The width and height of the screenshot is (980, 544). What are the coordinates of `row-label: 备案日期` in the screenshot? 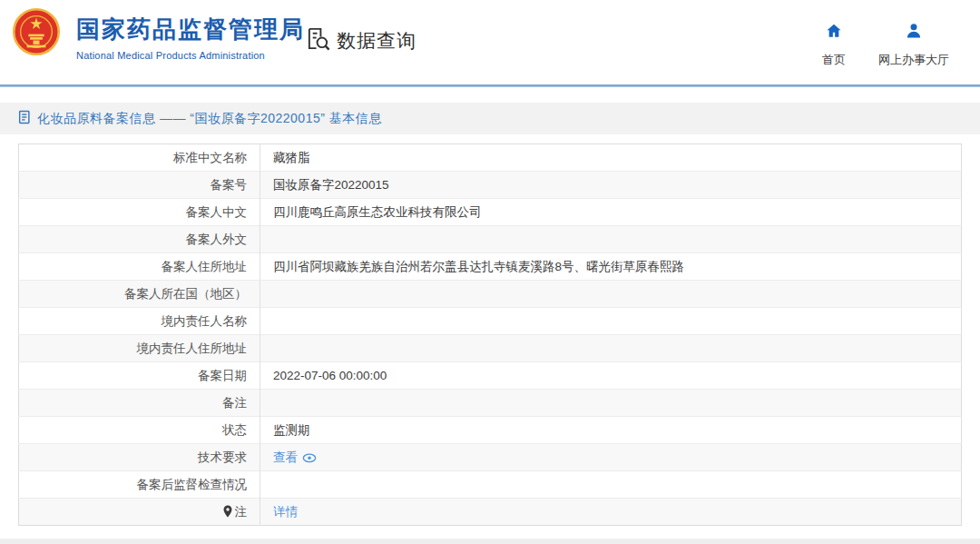 It's located at (140, 376).